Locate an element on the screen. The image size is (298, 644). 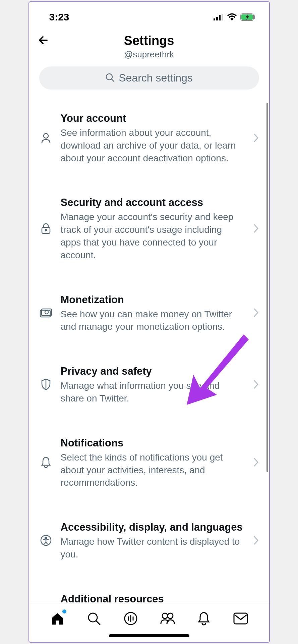
setting-item-monetization: Monetization See how you can make money … is located at coordinates (149, 314).